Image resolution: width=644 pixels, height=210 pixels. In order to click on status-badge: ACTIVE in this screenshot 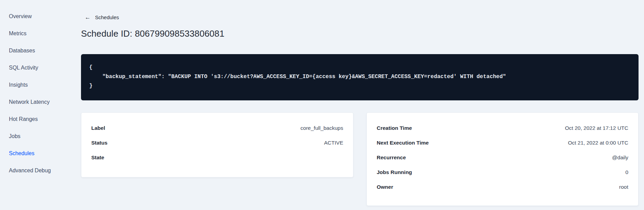, I will do `click(334, 143)`.